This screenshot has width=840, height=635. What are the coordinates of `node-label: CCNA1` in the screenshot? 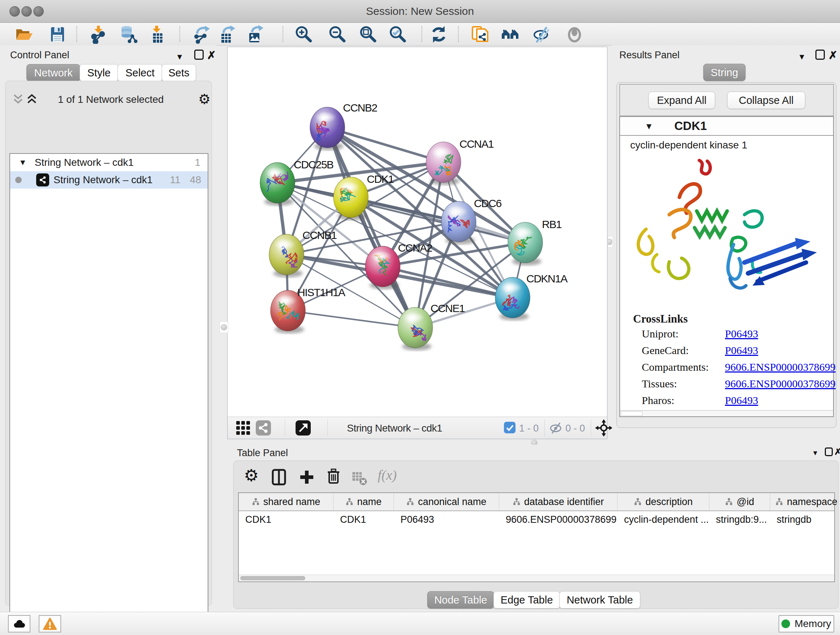 It's located at (477, 144).